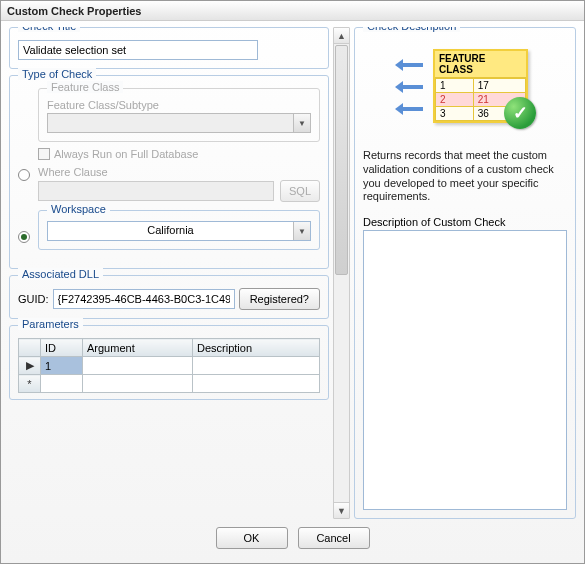  I want to click on feature-class-radio, so click(24, 175).